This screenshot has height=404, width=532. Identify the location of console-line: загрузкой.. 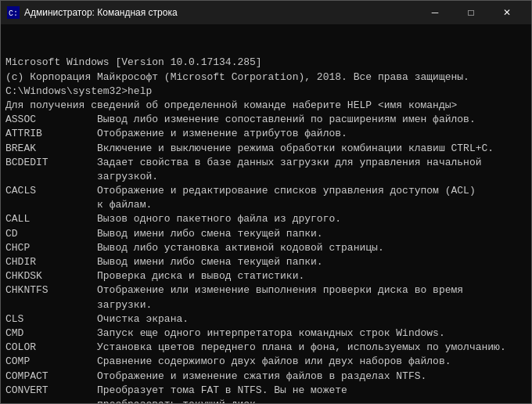
(266, 177).